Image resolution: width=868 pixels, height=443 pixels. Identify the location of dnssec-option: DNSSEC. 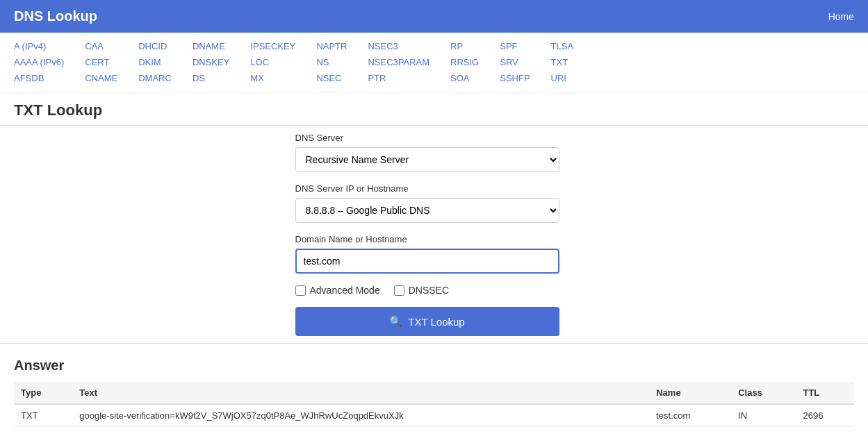
(421, 290).